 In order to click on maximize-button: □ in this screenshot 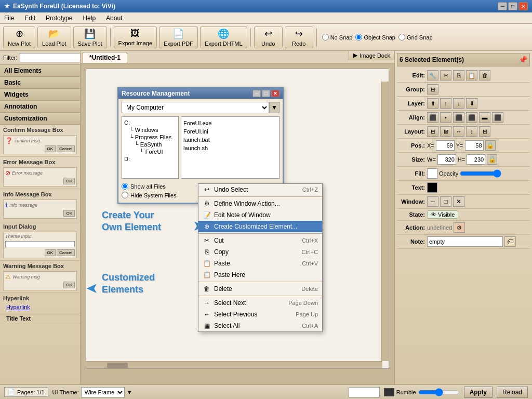, I will do `click(513, 6)`.